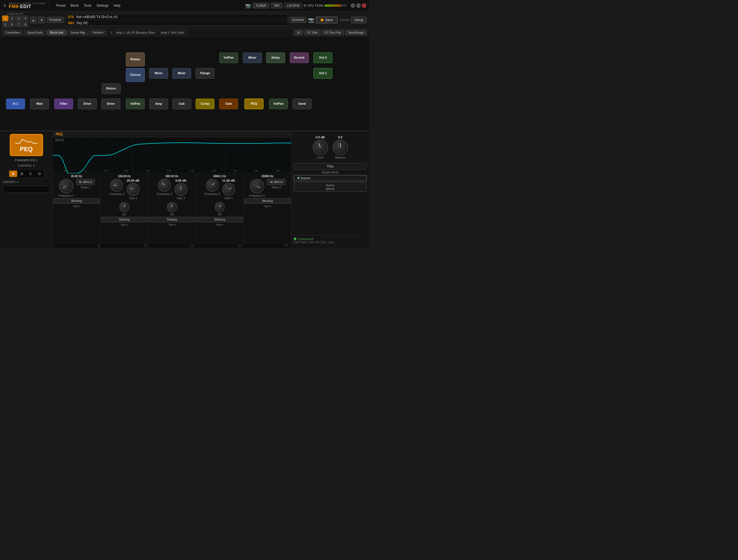 The image size is (738, 560). I want to click on camera-icon: 📷, so click(311, 20).